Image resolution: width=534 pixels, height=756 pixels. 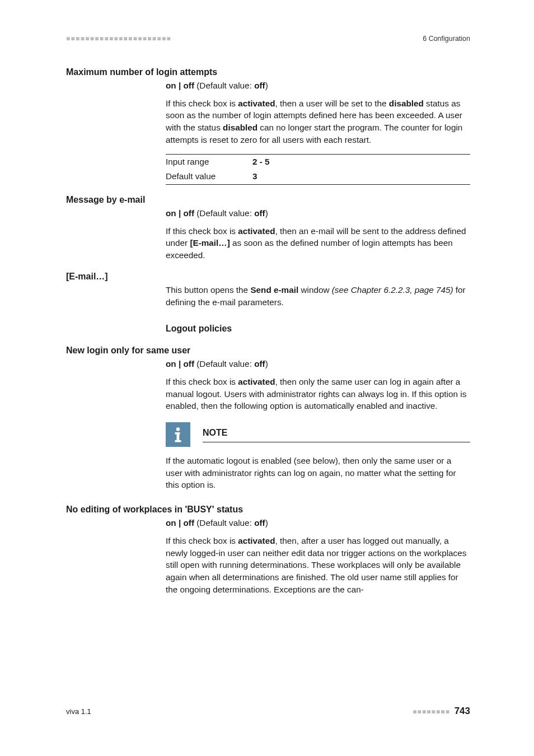 I want to click on table-value: 2 - 5, so click(x=362, y=161).